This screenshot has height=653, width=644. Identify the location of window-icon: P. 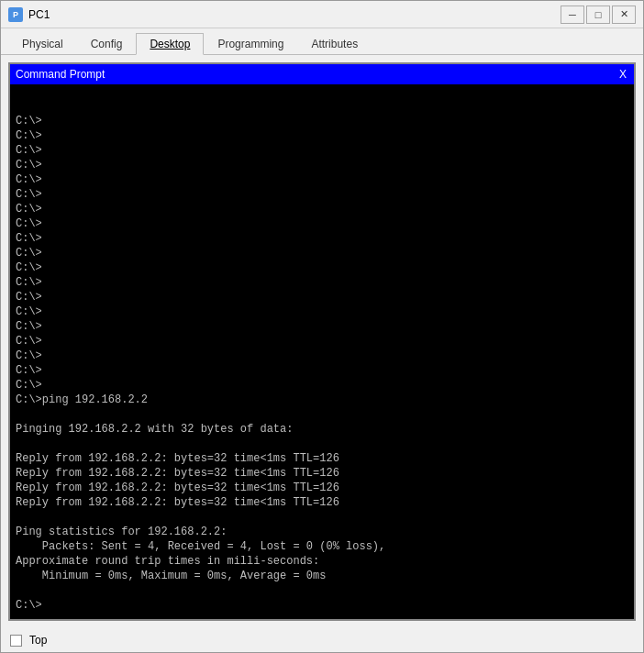
(16, 15).